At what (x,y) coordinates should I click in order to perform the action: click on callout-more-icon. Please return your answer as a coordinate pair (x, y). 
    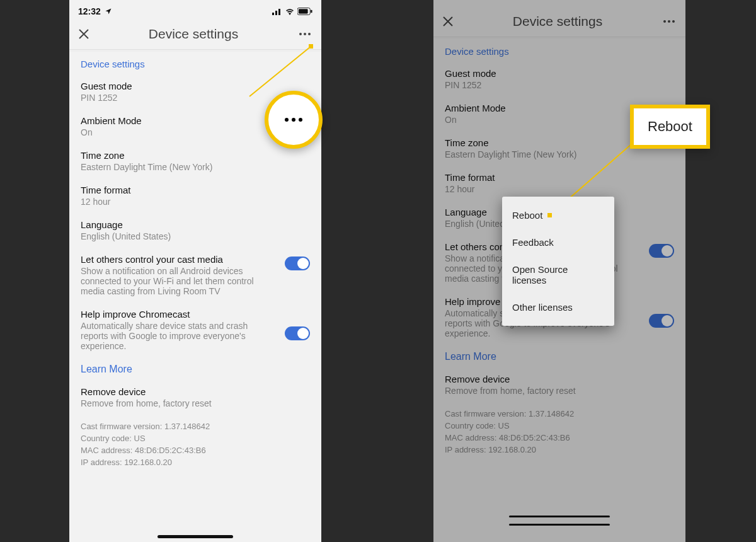
    Looking at the image, I should click on (294, 120).